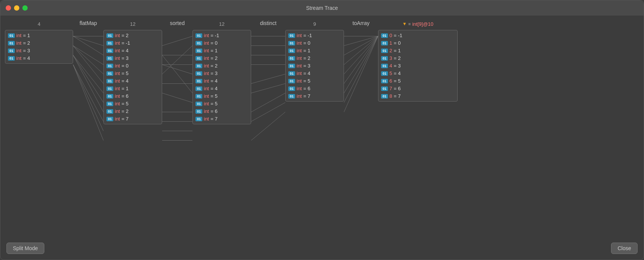  What do you see at coordinates (133, 81) in the screenshot?
I see `list-item: 01int = 4` at bounding box center [133, 81].